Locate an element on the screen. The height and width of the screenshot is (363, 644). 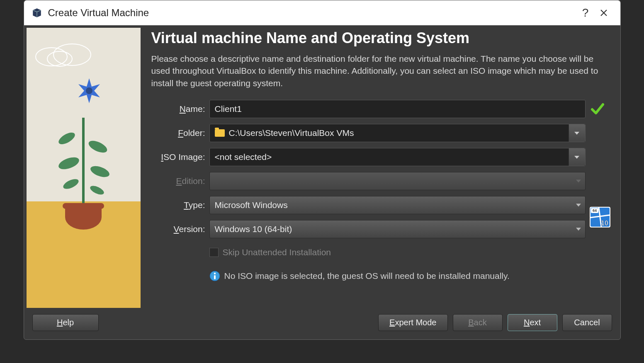
info-icon is located at coordinates (215, 276).